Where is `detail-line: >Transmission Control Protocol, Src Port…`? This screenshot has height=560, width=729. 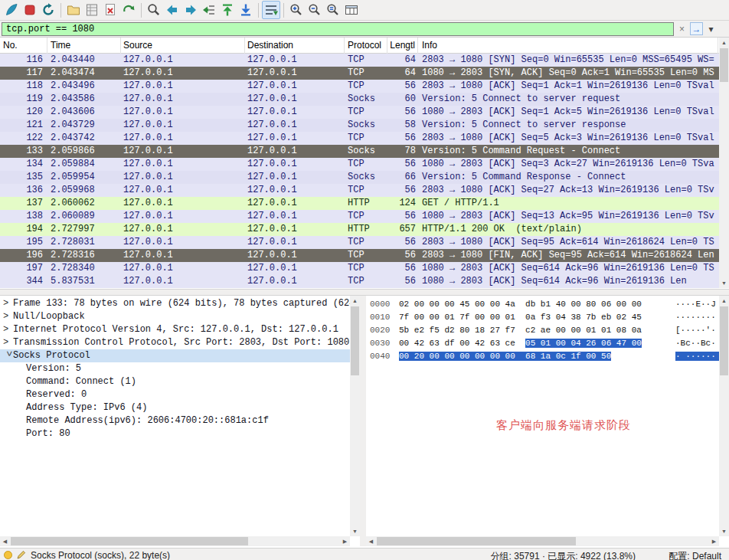
detail-line: >Transmission Control Protocol, Src Port… is located at coordinates (175, 343).